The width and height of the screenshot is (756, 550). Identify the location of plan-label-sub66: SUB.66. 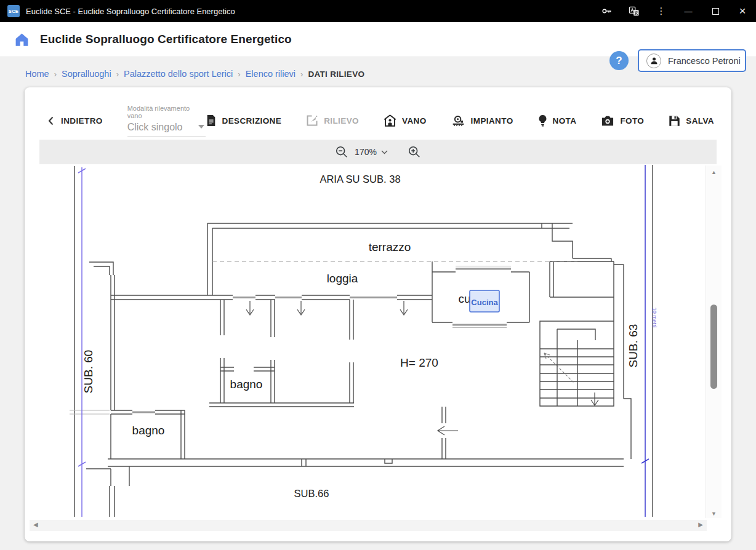
(312, 493).